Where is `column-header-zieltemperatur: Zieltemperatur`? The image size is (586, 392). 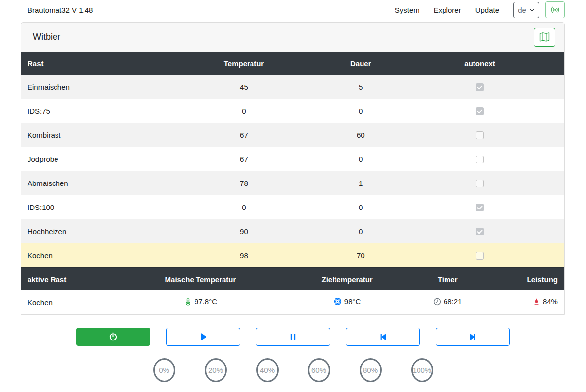
column-header-zieltemperatur: Zieltemperatur is located at coordinates (347, 280).